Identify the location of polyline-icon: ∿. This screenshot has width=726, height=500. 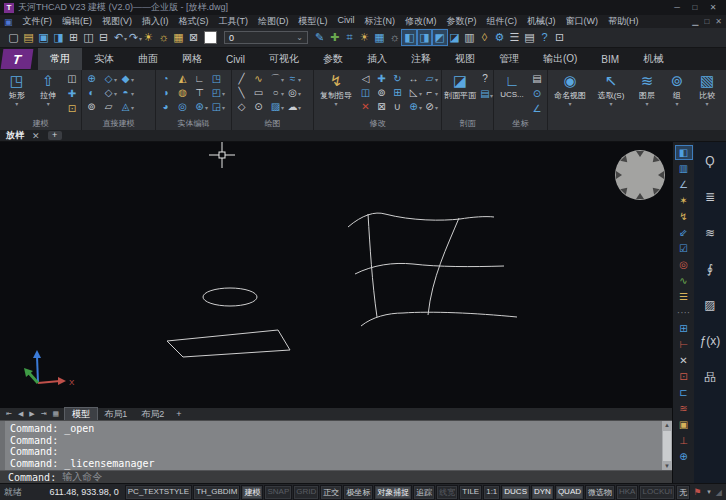
(258, 78).